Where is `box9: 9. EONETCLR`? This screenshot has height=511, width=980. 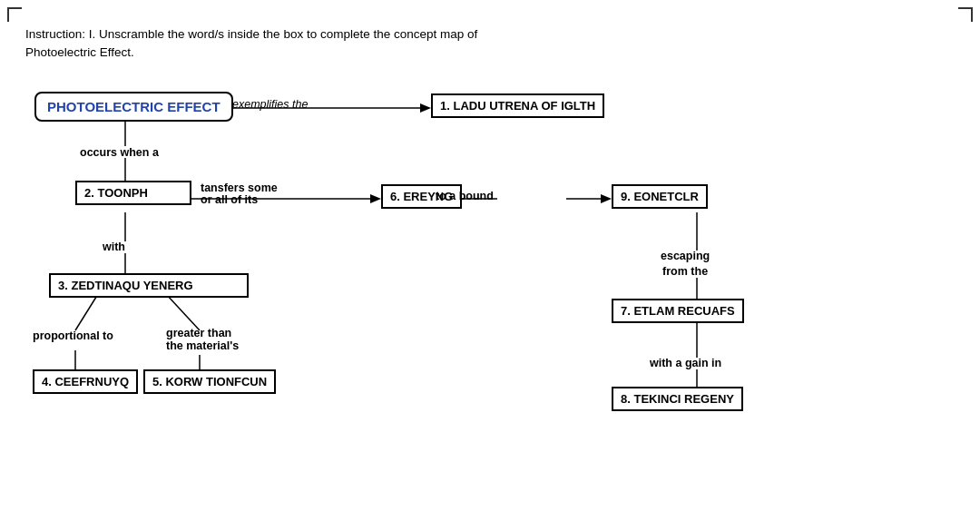
box9: 9. EONETCLR is located at coordinates (660, 196).